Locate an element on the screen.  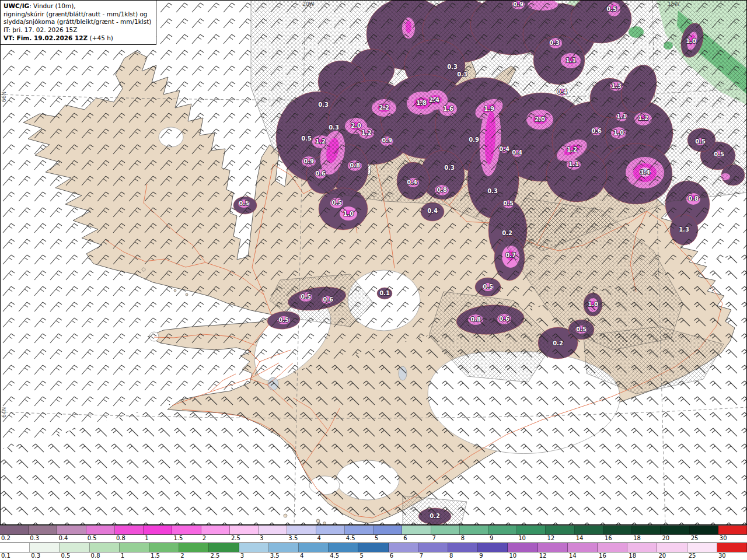
product-code: UWC/IG is located at coordinates (16, 6).